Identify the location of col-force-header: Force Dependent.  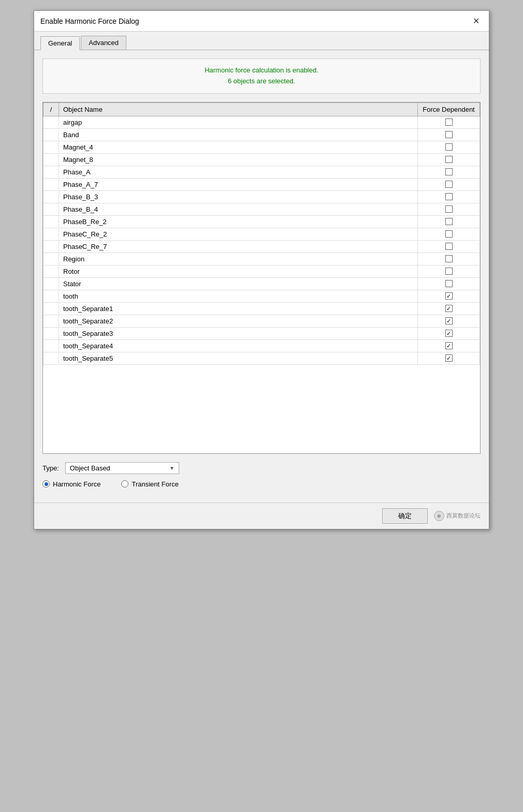
(449, 109).